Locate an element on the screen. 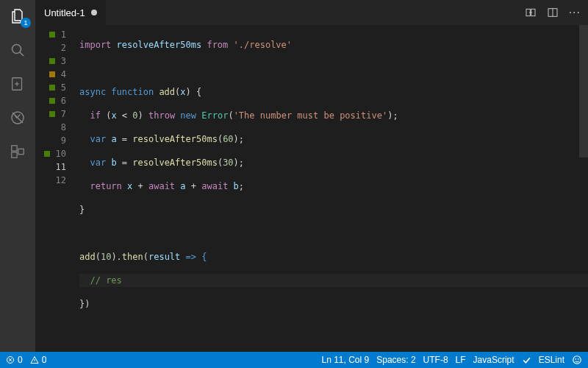 Image resolution: width=588 pixels, height=368 pixels. tab-actions: ··· is located at coordinates (553, 13).